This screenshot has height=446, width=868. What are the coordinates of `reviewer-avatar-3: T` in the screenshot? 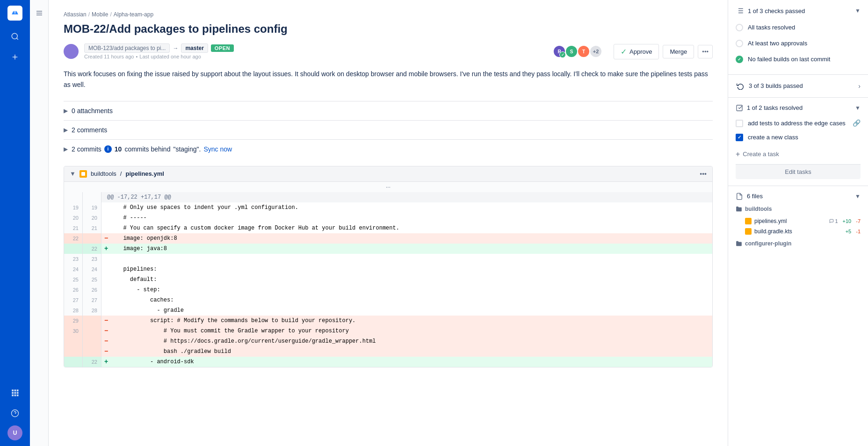 It's located at (584, 51).